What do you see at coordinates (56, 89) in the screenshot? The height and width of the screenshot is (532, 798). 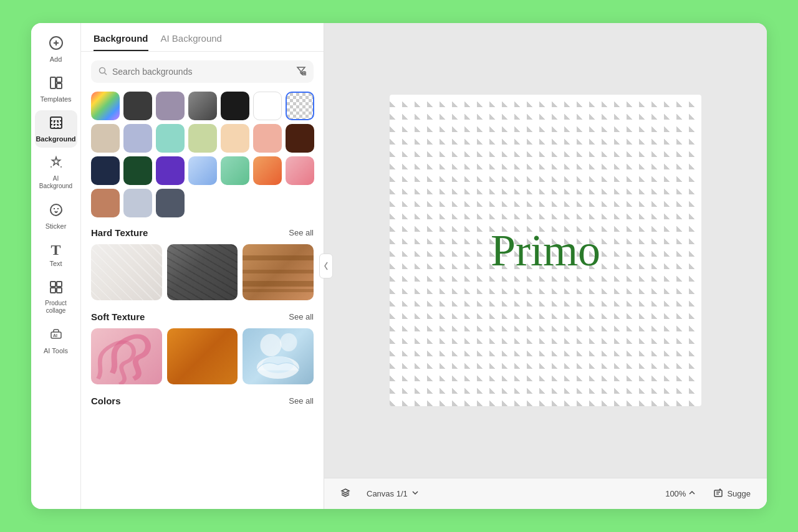 I see `sidebar-item-templates: Templates` at bounding box center [56, 89].